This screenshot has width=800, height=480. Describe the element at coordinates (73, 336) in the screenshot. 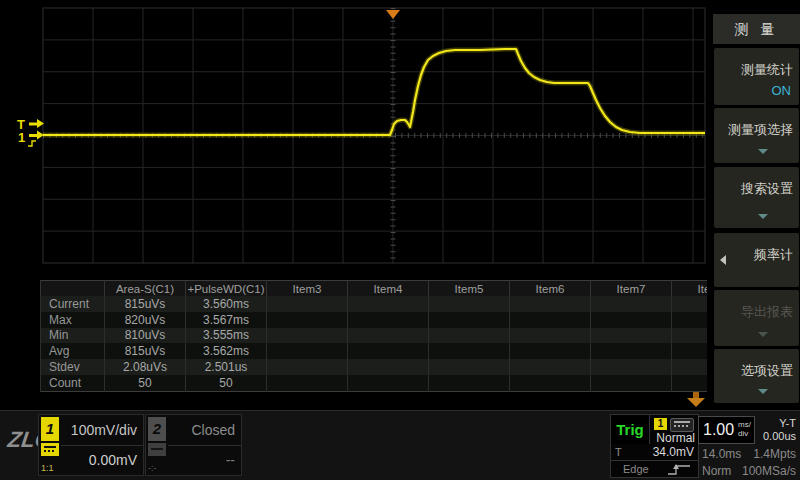

I see `row-label: Min` at that location.